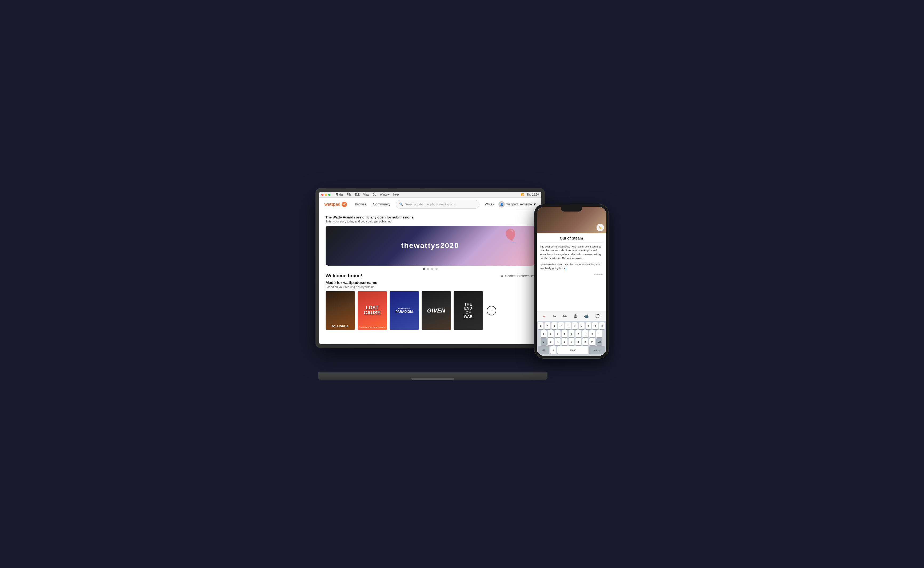 The height and width of the screenshot is (568, 924). What do you see at coordinates (430, 276) in the screenshot?
I see `welcome-section: Welcome home! ⚙ Content Preferences` at bounding box center [430, 276].